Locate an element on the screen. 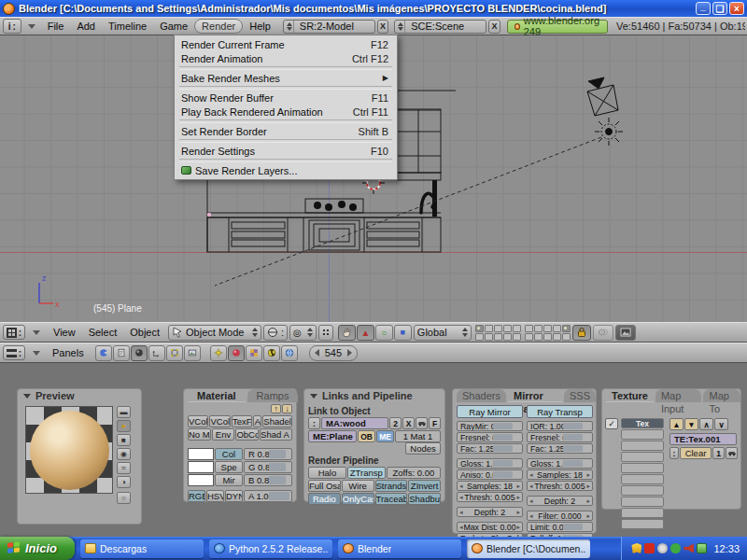 This screenshot has width=747, height=560. mirror-setting-field is located at coordinates (489, 519).